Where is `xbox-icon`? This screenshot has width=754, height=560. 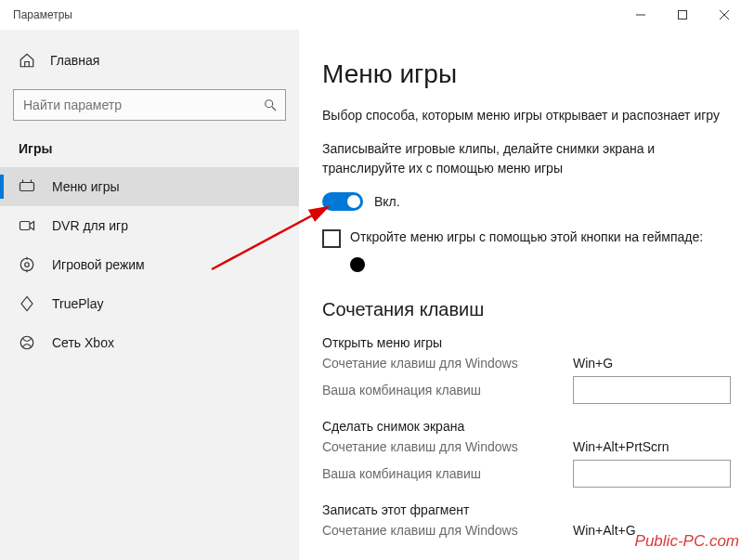
xbox-icon is located at coordinates (27, 343).